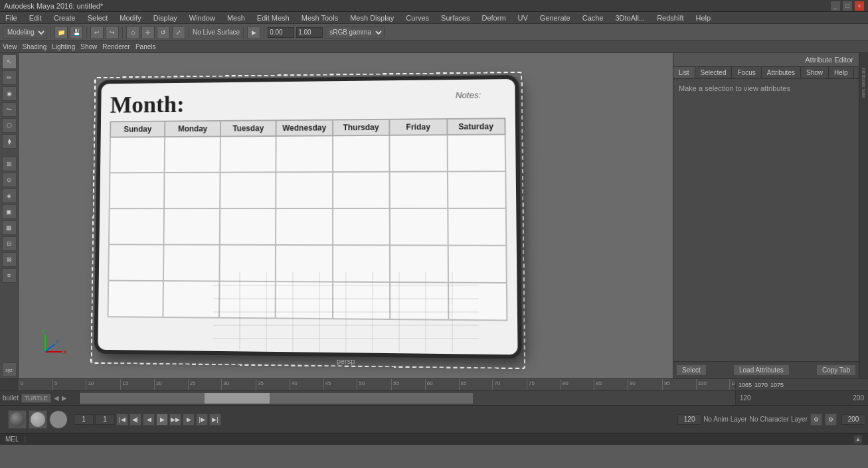 This screenshot has height=468, width=868. I want to click on uv-btn: ▦, so click(9, 228).